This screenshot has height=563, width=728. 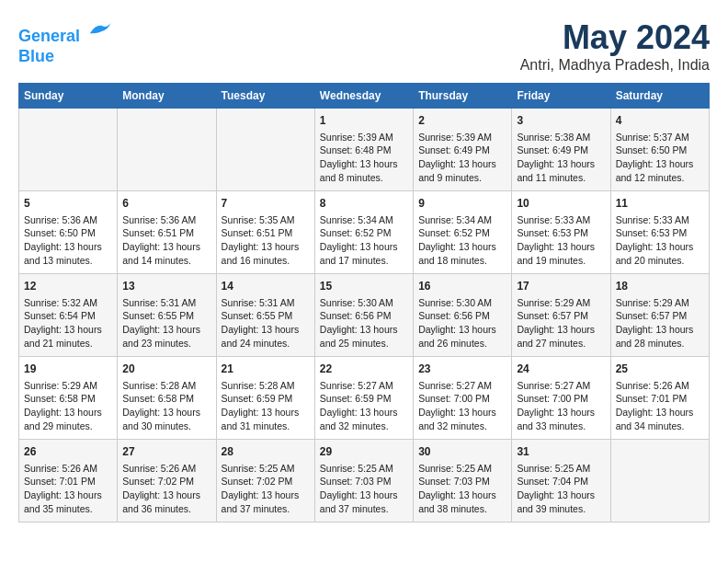 I want to click on calendar-week-row: 26Sunrise: 5:26 AM Sunset: 7:01 PM Dayli…, so click(x=364, y=481).